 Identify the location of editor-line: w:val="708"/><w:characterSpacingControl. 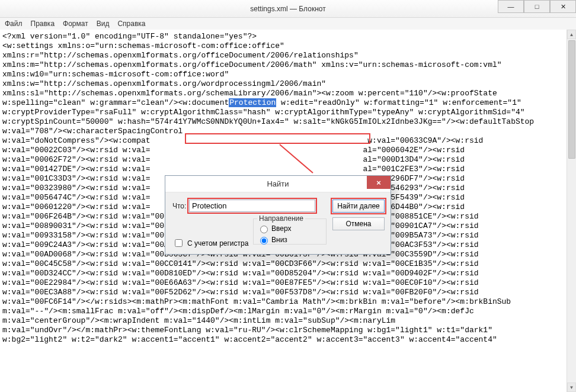
(284, 131).